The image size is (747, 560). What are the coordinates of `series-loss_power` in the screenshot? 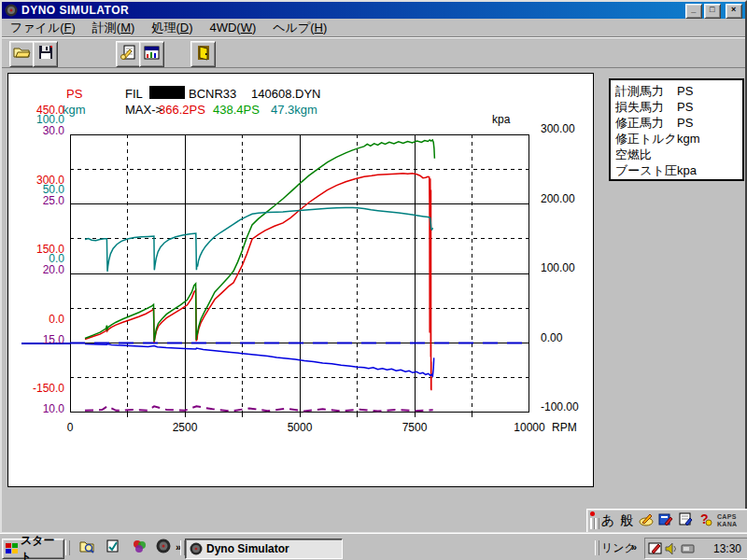 It's located at (260, 360).